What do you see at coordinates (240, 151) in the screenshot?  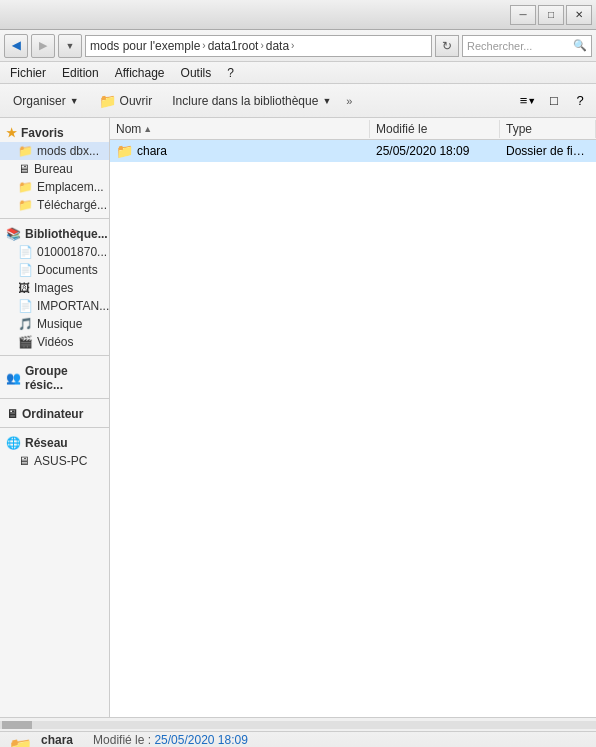 I see `file-cell-name: 📁 chara` at bounding box center [240, 151].